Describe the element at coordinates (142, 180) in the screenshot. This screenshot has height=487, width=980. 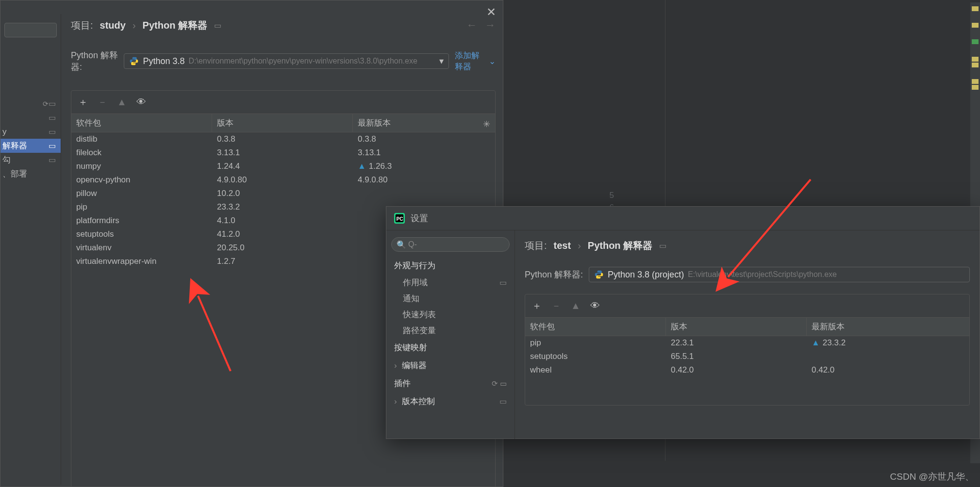
I see `pkg-name: opencv-python` at that location.